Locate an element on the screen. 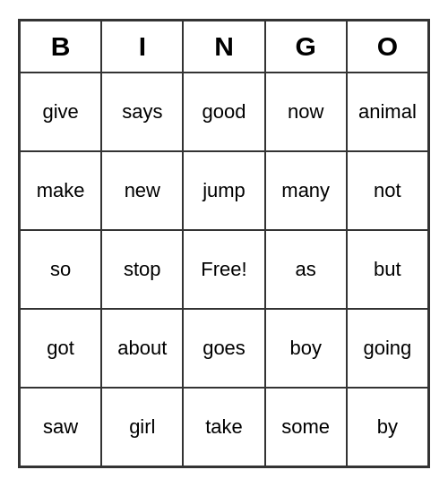 This screenshot has width=448, height=487. cell-3-5: but is located at coordinates (387, 269).